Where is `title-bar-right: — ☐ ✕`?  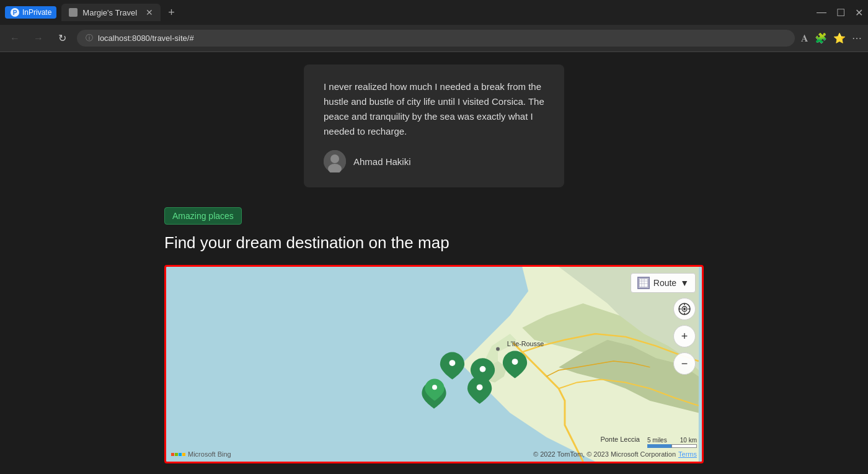
title-bar-right: — ☐ ✕ is located at coordinates (839, 12).